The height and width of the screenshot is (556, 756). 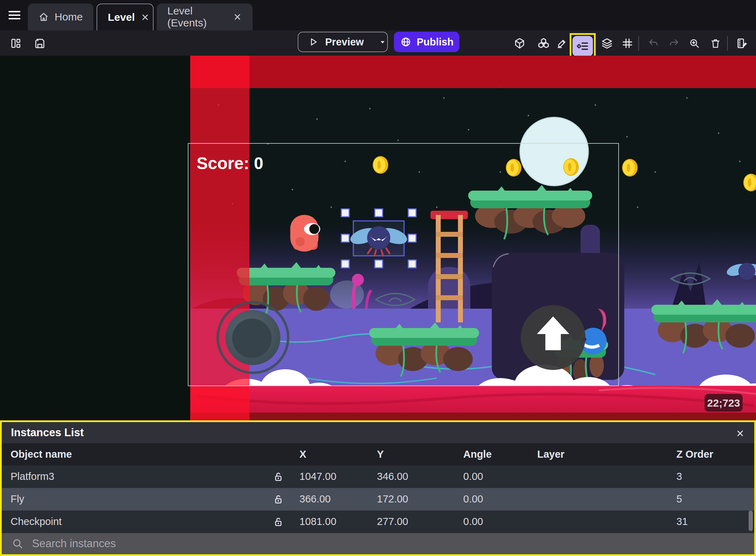 I want to click on panel-close-icon, so click(x=740, y=433).